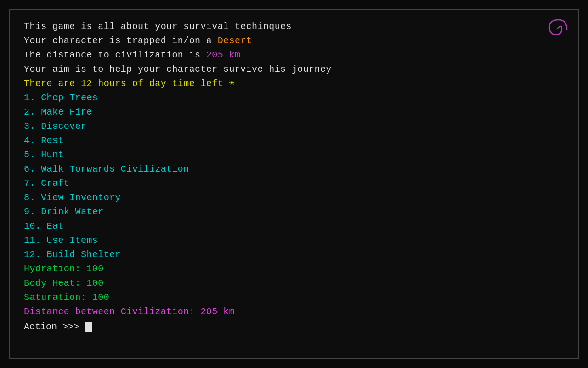 The image size is (588, 368). I want to click on stat-hydration: Hydration: 100, so click(294, 269).